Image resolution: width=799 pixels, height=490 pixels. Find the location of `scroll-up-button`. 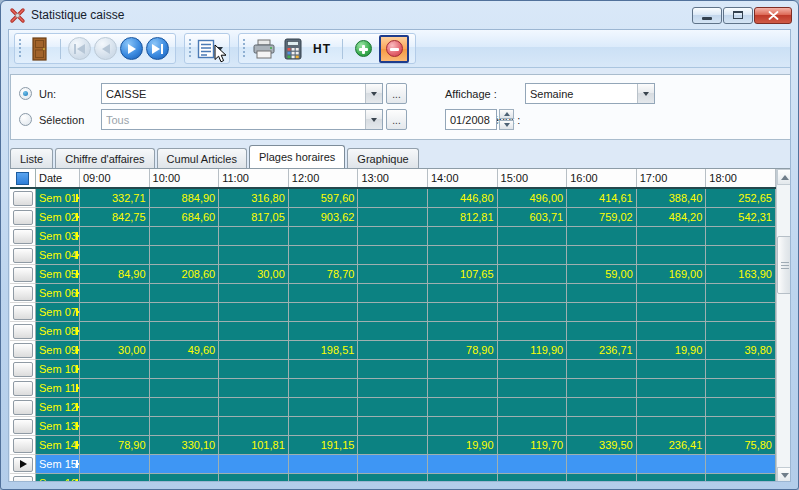

scroll-up-button is located at coordinates (784, 177).